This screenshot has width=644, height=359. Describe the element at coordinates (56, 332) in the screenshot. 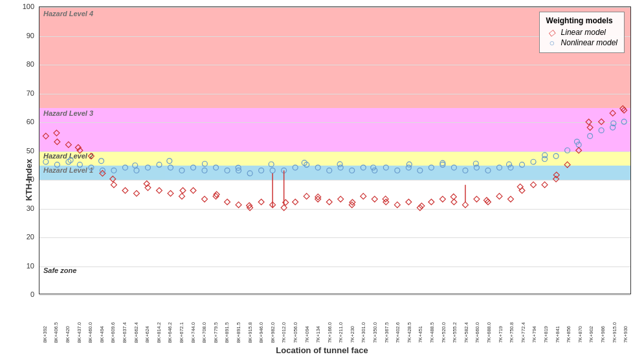

I see `x-tick-label: 8K+406.5` at that location.